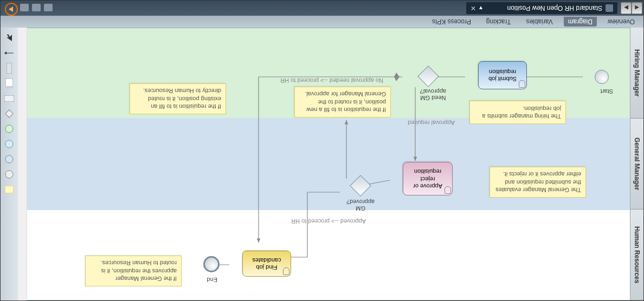  Describe the element at coordinates (555, 8) in the screenshot. I see `document-title: Standard HR Open New Position` at that location.